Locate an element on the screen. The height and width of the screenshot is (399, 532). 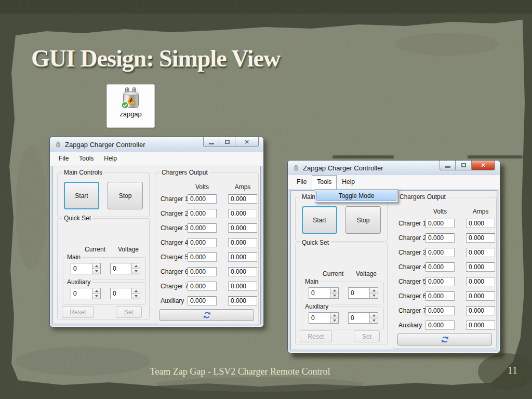
charger-row: Charger 3 0.000 0.000 is located at coordinates (445, 254).